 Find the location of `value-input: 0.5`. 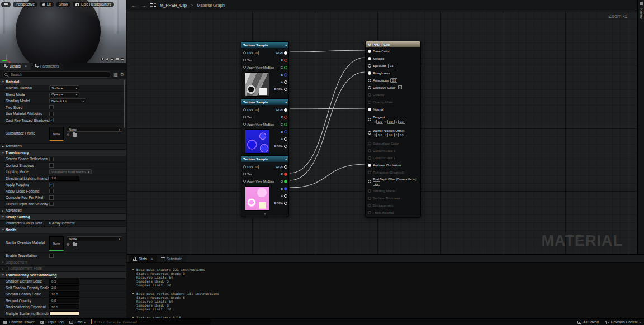

value-input: 0.5 is located at coordinates (391, 66).